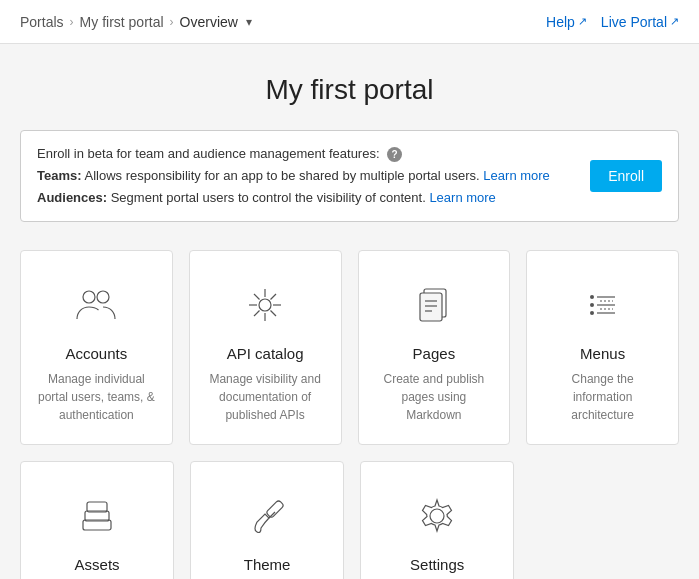  What do you see at coordinates (97, 516) in the screenshot?
I see `assets-icon` at bounding box center [97, 516].